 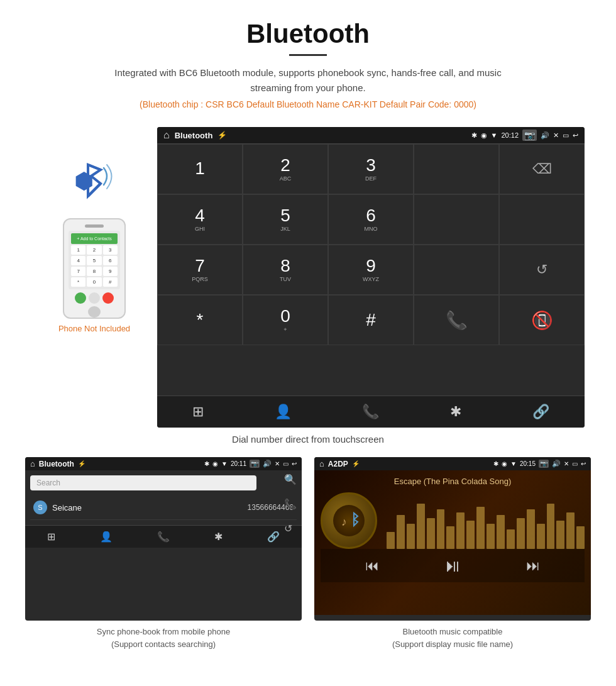 I want to click on contact-initial-badge: S, so click(x=40, y=507).